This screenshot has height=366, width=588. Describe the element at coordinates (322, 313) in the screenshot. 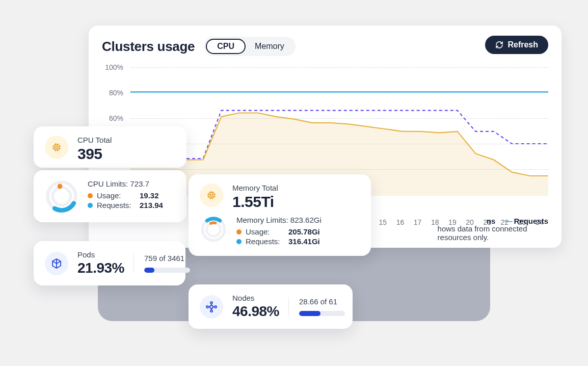

I see `nodes-progress-bar` at that location.